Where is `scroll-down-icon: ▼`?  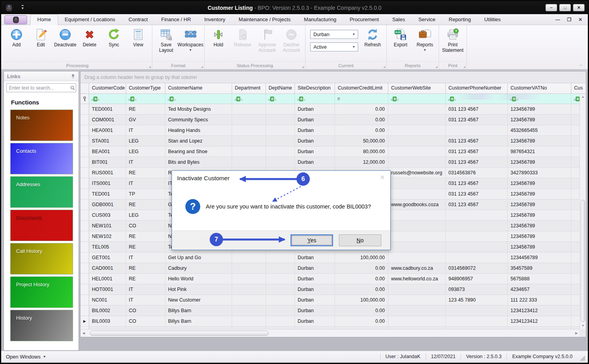
scroll-down-icon: ▼ is located at coordinates (583, 326).